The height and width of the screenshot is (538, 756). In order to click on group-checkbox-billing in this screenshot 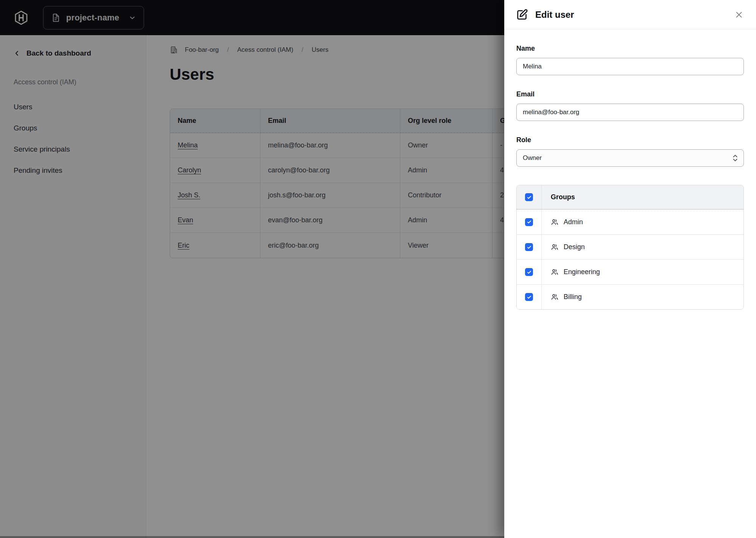, I will do `click(529, 297)`.